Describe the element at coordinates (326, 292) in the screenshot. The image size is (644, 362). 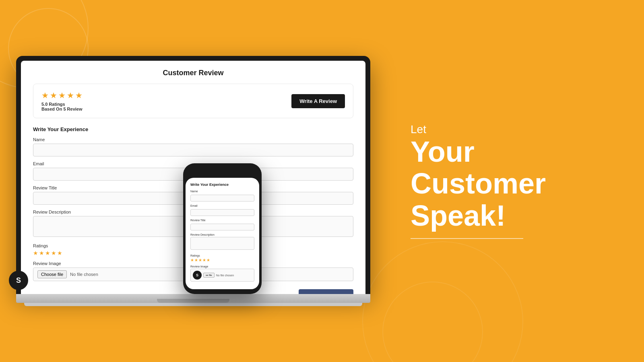
I see `laptop-submit-button: Submit Review` at that location.